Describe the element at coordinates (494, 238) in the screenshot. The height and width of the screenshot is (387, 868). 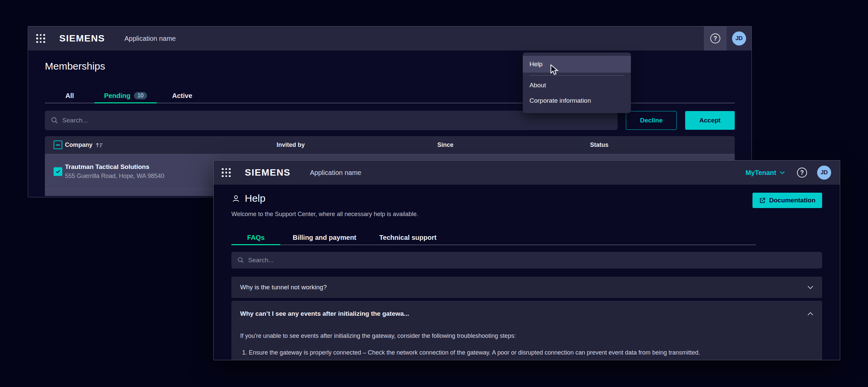
I see `help-tabs: FAQs Billing and payment Technical suppo…` at that location.